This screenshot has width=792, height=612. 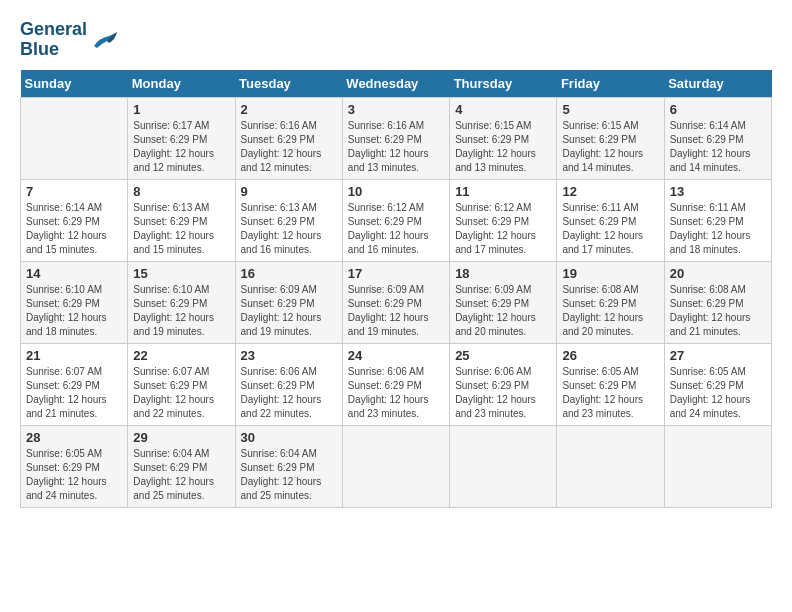 I want to click on calendar-cell: 20Sunrise: 6:08 AM Sunset: 6:29 PM Dayli…, so click(x=718, y=302).